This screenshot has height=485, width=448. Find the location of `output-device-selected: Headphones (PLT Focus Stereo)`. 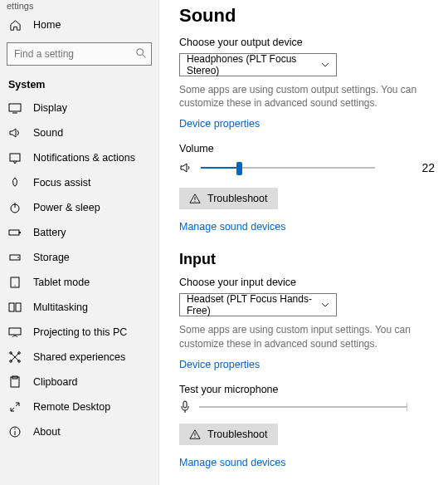

output-device-selected: Headphones (PLT Focus Stereo) is located at coordinates (254, 65).